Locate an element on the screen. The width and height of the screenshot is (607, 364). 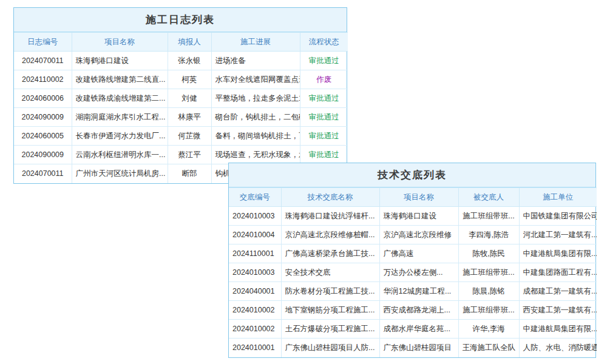
log-progress-cell: 备料，砌间墙钩机排土，瓦... is located at coordinates (256, 136).